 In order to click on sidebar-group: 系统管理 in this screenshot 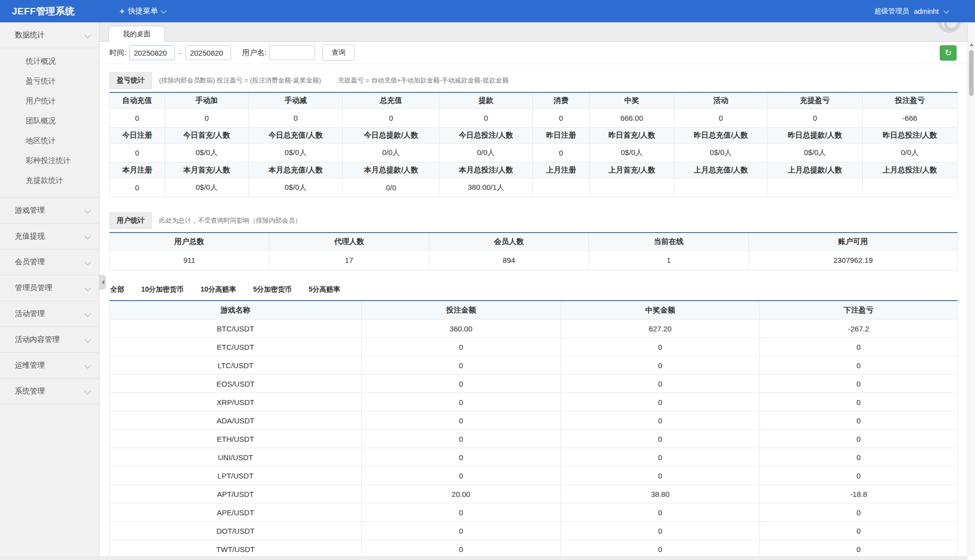, I will do `click(50, 392)`.